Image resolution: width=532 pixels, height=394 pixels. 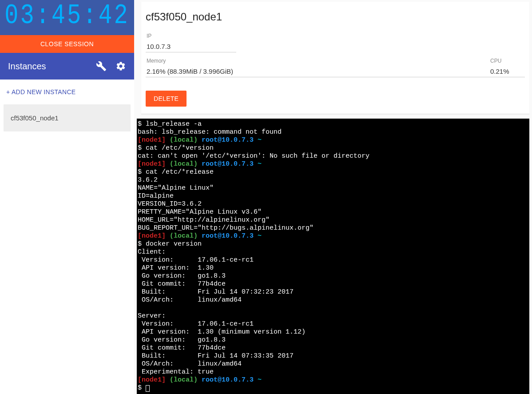 I want to click on ip-field: IP 10.0.7.3, so click(x=191, y=43).